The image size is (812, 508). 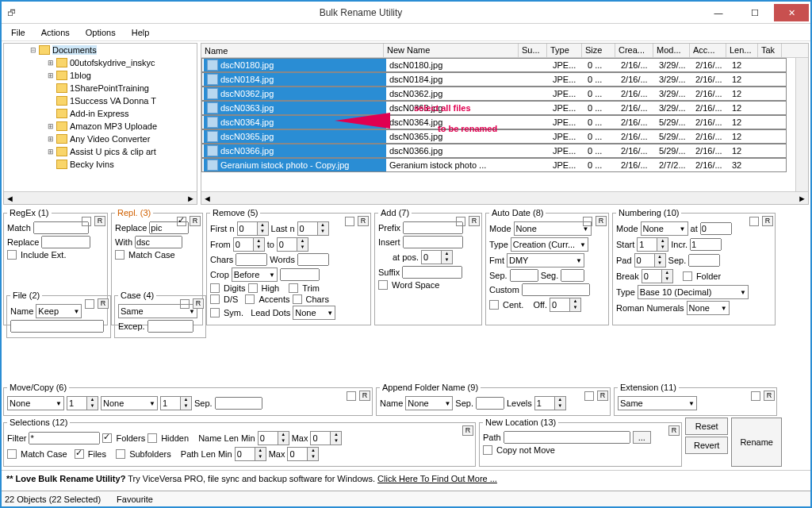 What do you see at coordinates (428, 267) in the screenshot?
I see `panel-add: Add (7) R Prefix Insert at pos.▲▼ Suffix…` at bounding box center [428, 267].